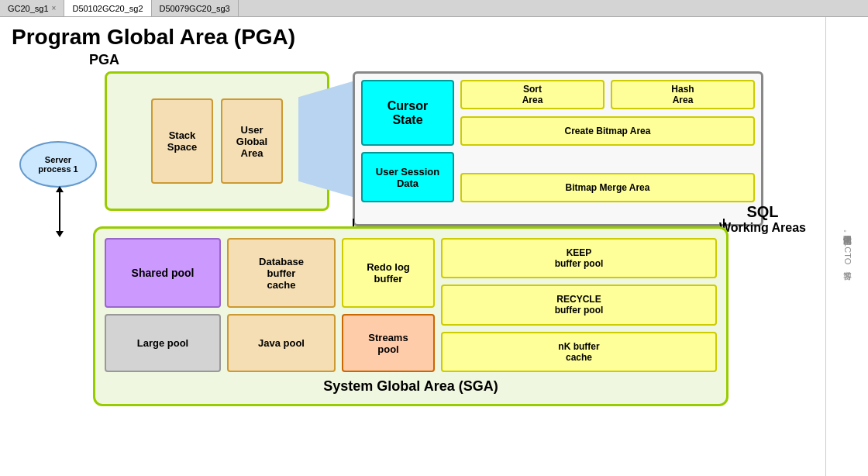  I want to click on tab-label: D50102GC20_sg2, so click(107, 9).